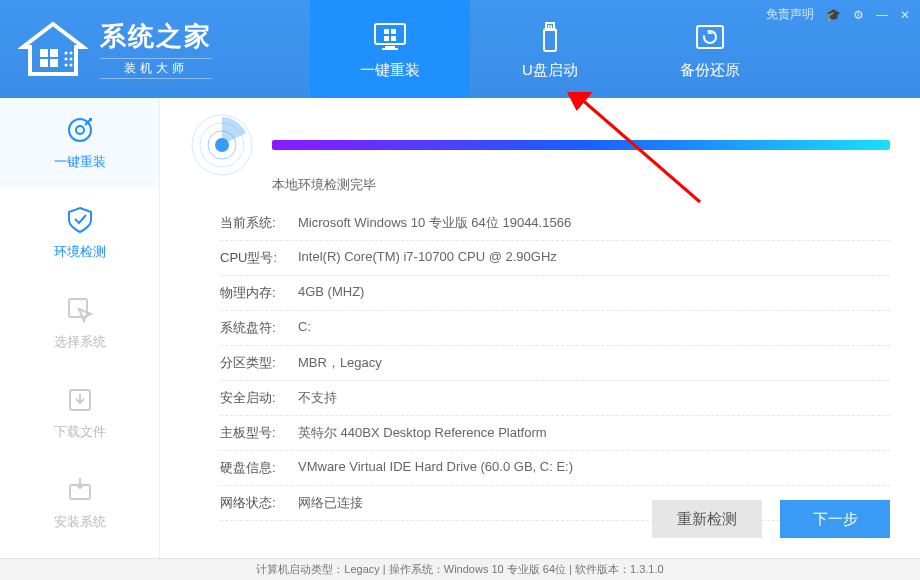 Image resolution: width=920 pixels, height=580 pixels. Describe the element at coordinates (555, 258) in the screenshot. I see `row-cpu: CPU型号:Intel(R) Core(TM) i7-10700 CPU @ 2…` at that location.